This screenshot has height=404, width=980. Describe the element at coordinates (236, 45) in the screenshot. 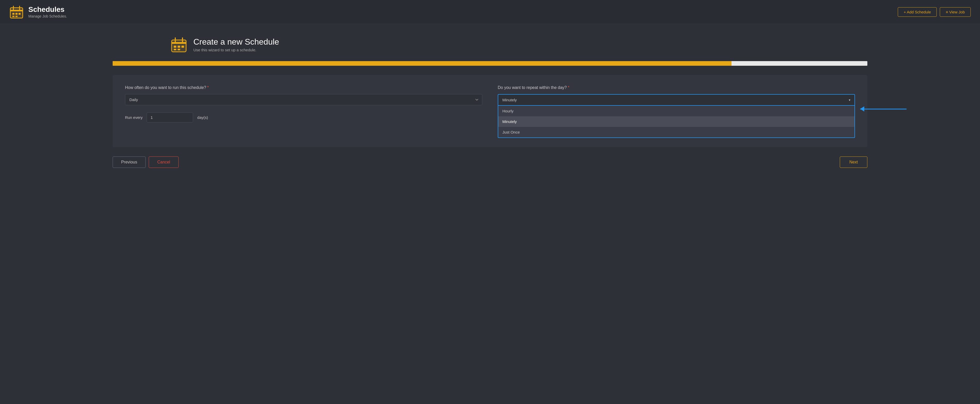

I see `wizard-title: Create a new Schedule Use this wizard to…` at that location.